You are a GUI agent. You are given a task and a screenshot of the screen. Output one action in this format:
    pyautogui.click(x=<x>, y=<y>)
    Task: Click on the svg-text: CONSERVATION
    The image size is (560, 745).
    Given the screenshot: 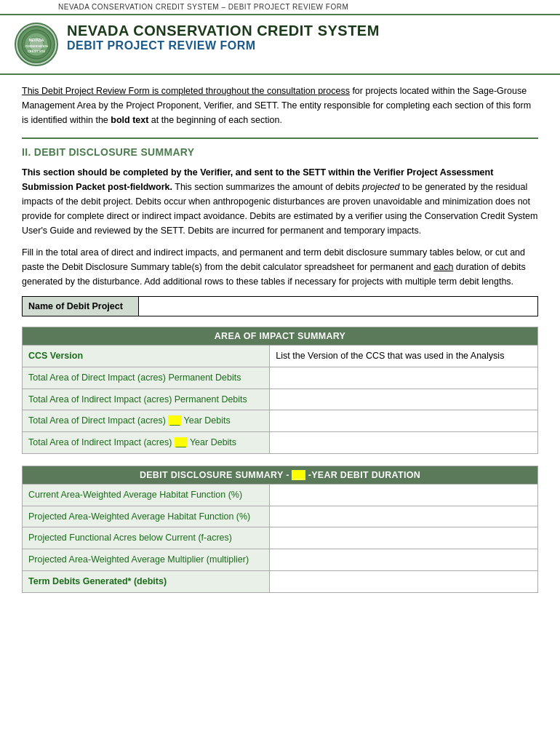 What is the action you would take?
    pyautogui.click(x=36, y=47)
    